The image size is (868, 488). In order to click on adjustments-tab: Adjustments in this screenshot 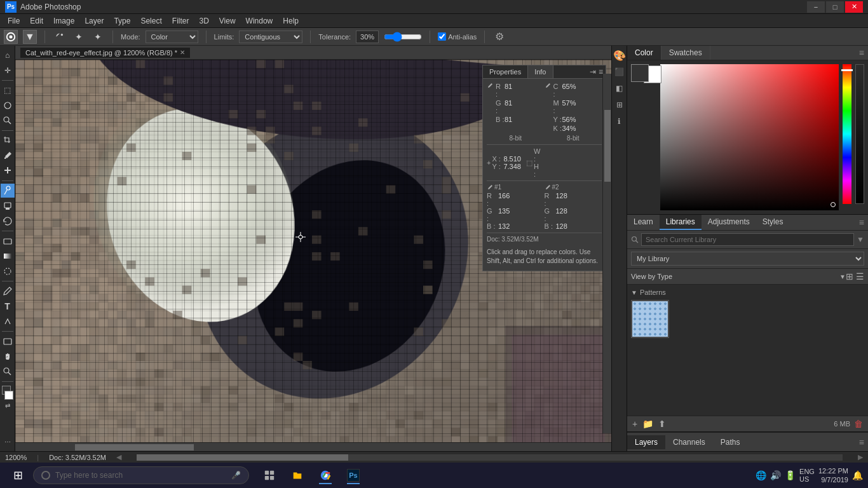, I will do `click(729, 222)`.